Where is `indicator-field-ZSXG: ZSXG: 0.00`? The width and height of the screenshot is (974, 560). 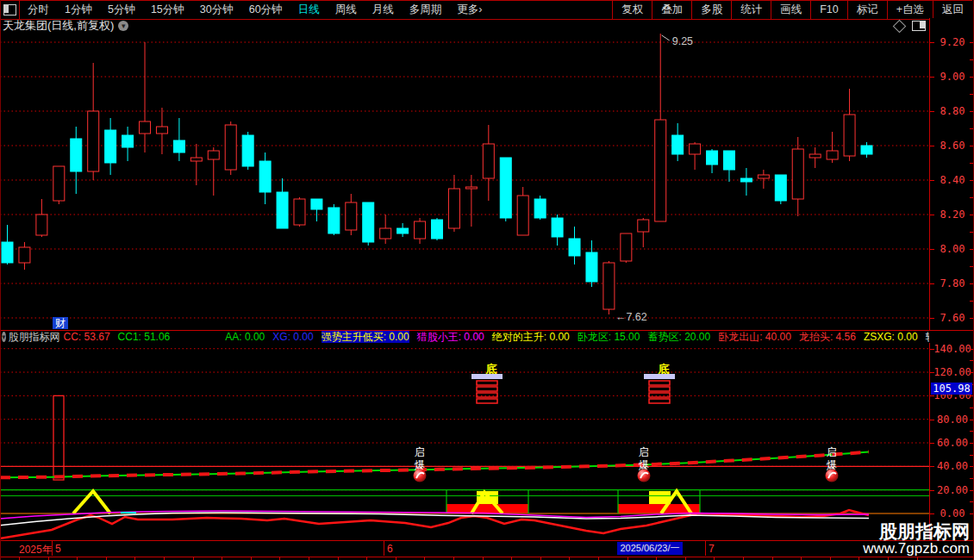 indicator-field-ZSXG: ZSXG: 0.00 is located at coordinates (891, 337).